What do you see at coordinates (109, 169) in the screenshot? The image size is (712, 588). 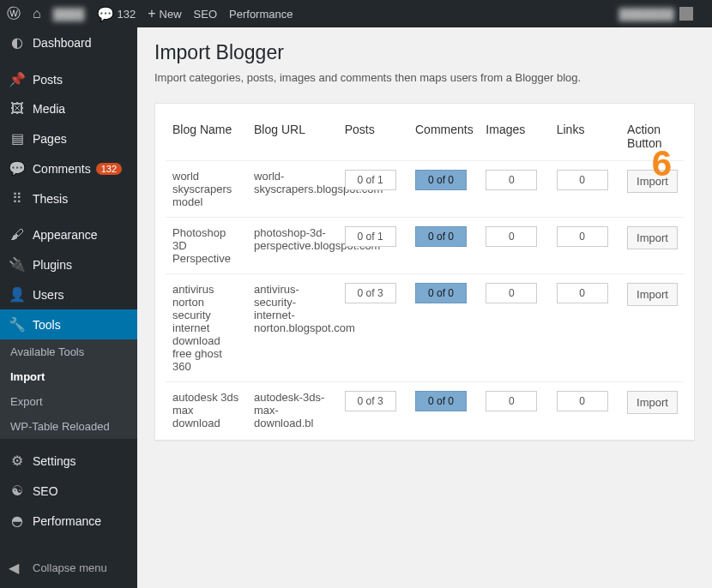 I see `comments-badge: 132` at bounding box center [109, 169].